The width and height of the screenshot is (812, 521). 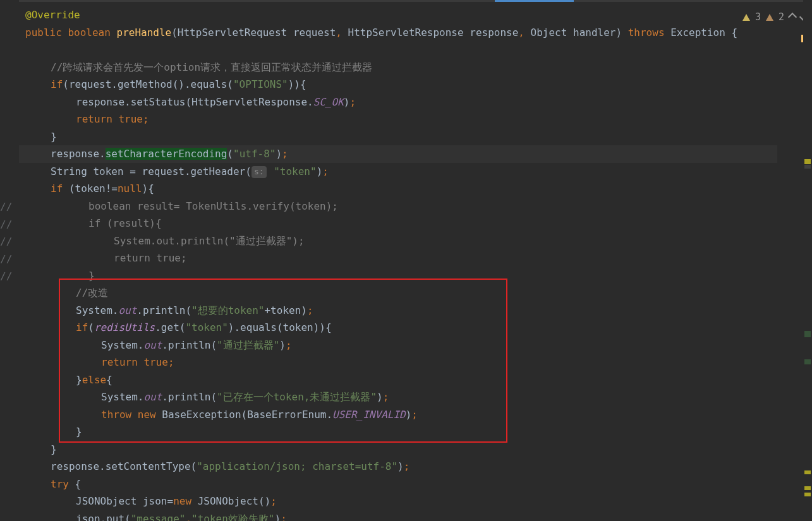 I want to click on prev-highlight-icon, so click(x=792, y=17).